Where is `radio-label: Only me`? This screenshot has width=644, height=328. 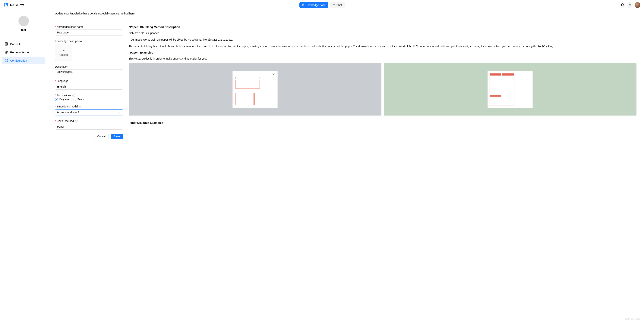 radio-label: Only me is located at coordinates (64, 99).